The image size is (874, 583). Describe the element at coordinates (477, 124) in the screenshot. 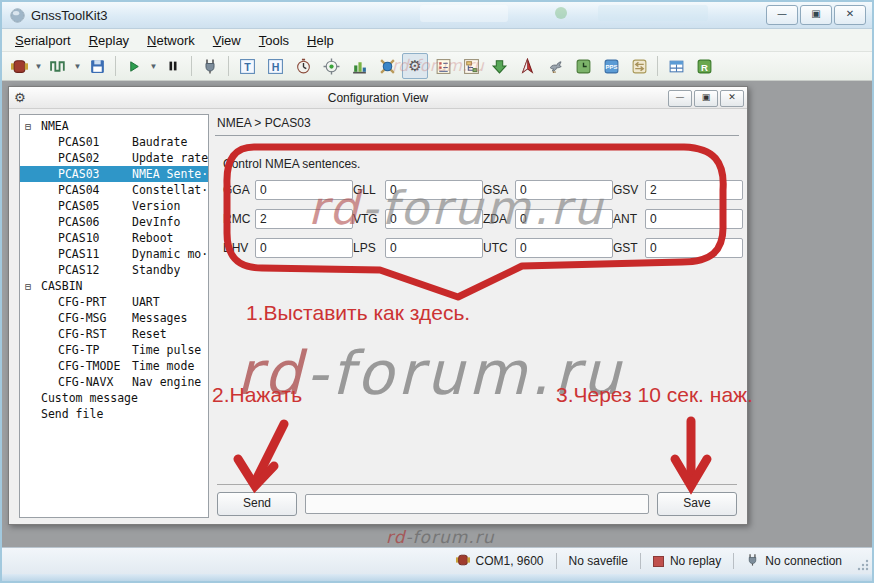

I see `breadcrumb: NMEA > PCAS03` at that location.